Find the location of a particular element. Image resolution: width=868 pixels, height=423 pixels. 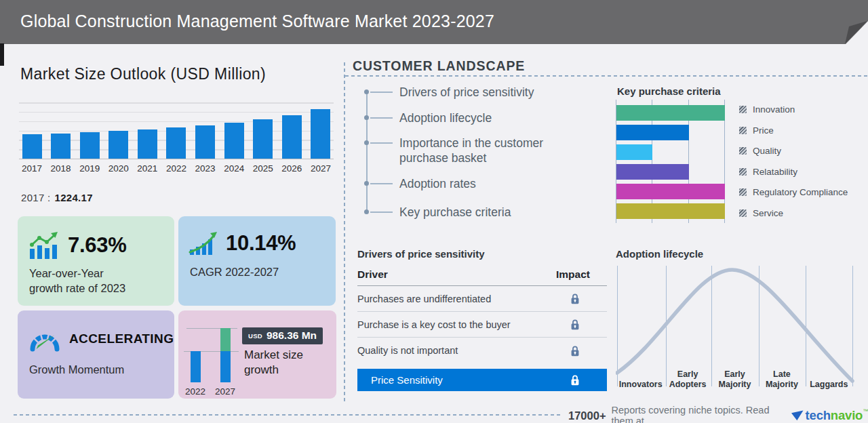

report-count: 17000+ is located at coordinates (587, 416).